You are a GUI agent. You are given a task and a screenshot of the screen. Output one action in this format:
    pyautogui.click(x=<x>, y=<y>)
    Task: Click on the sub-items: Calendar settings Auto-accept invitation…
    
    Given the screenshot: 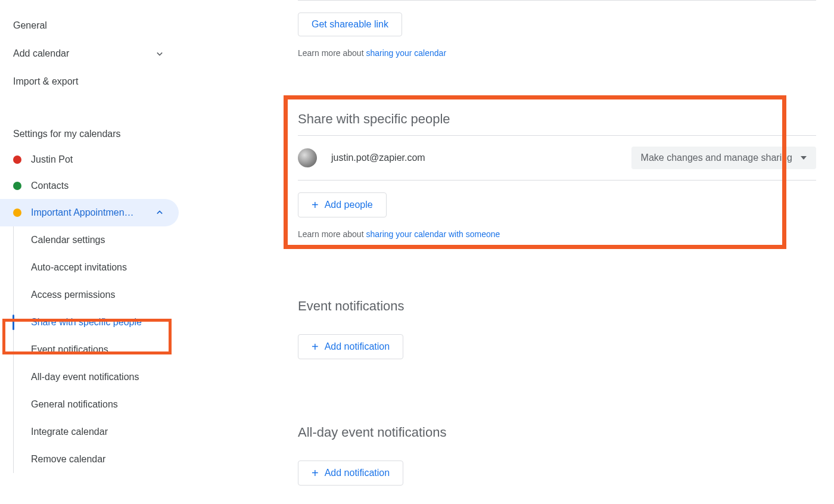 What is the action you would take?
    pyautogui.click(x=89, y=350)
    